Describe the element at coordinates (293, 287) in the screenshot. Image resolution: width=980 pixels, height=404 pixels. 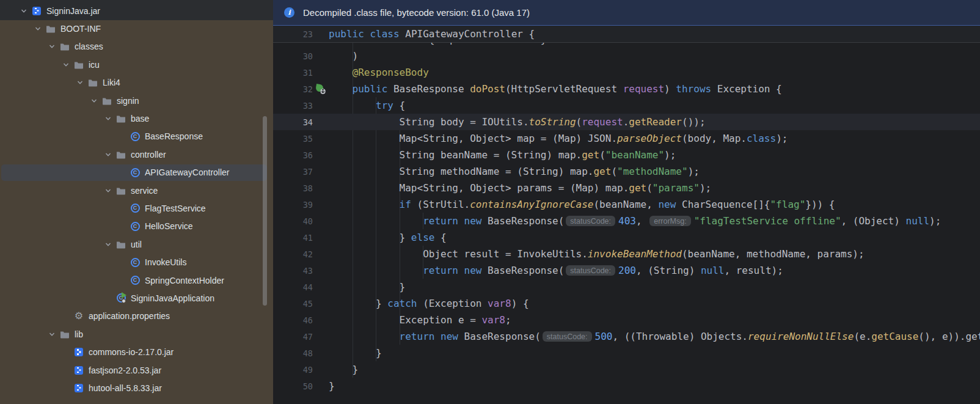
I see `line-number: 44` at that location.